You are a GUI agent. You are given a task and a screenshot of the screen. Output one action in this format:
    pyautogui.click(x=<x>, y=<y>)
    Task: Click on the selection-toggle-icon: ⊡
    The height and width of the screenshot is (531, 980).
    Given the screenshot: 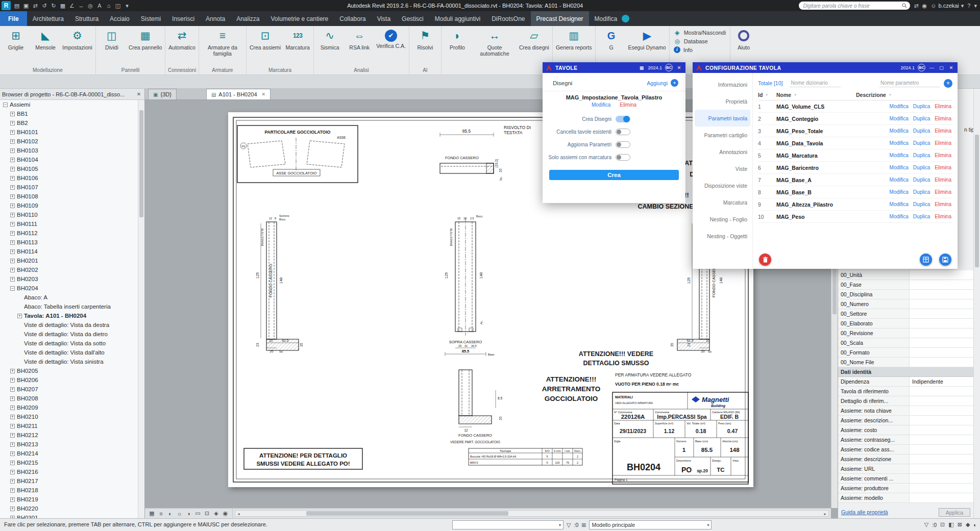 What is the action you would take?
    pyautogui.click(x=942, y=524)
    